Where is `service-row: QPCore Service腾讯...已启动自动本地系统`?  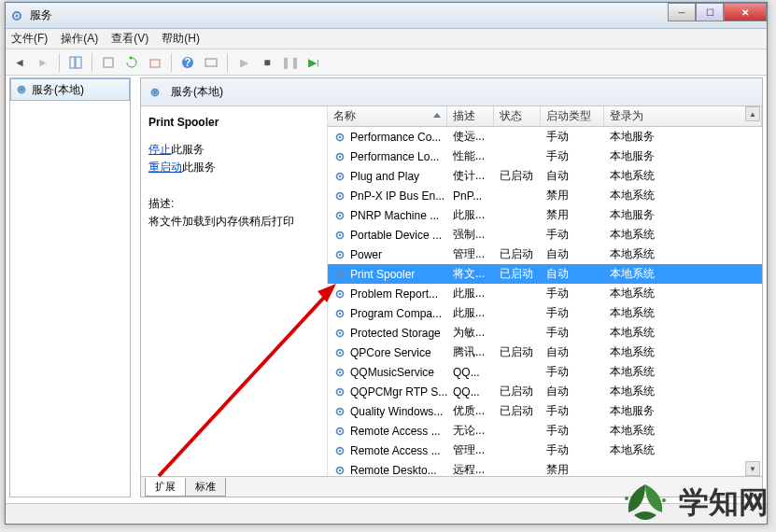
service-row: QPCore Service腾讯...已启动自动本地系统 is located at coordinates (545, 353).